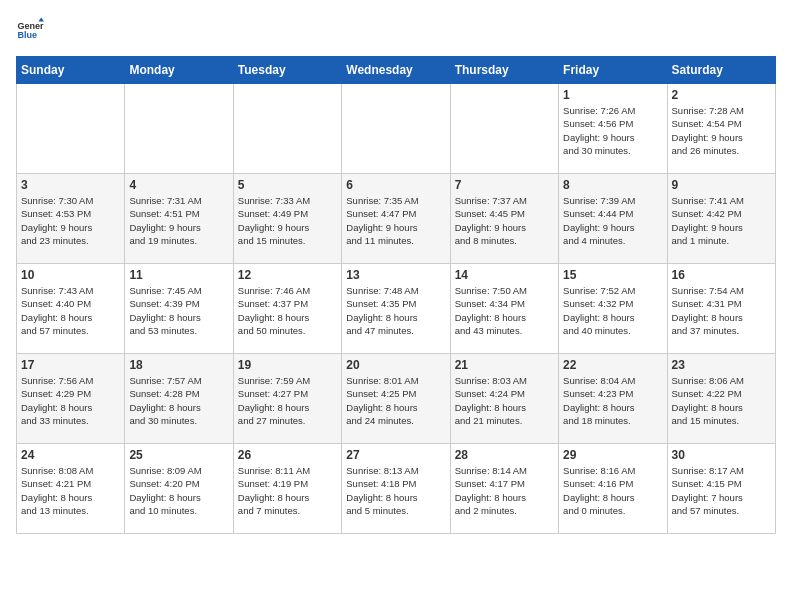 The height and width of the screenshot is (612, 792). I want to click on day-number: 26, so click(288, 455).